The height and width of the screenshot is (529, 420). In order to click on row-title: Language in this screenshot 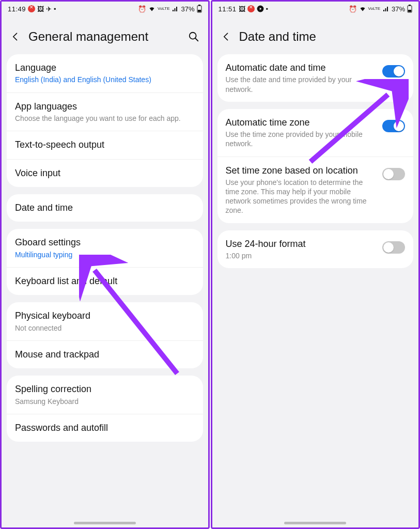, I will do `click(105, 68)`.